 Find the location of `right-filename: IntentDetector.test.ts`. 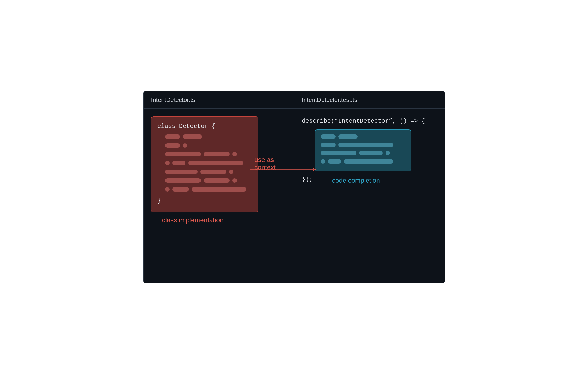

right-filename: IntentDetector.test.ts is located at coordinates (369, 100).